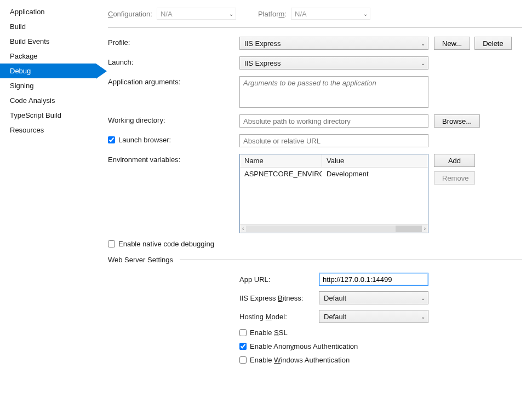 This screenshot has width=532, height=409. Describe the element at coordinates (334, 121) in the screenshot. I see `workdir-input` at that location.